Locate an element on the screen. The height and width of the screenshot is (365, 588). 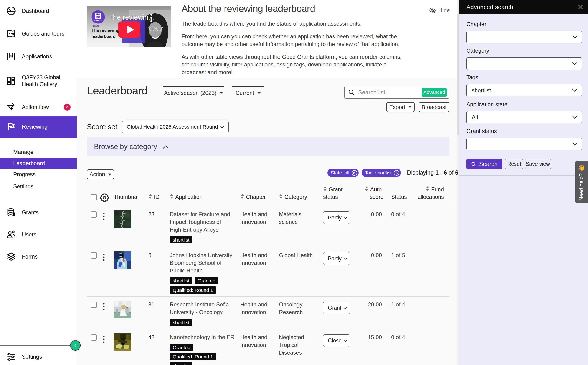
application-title: Research Institute Sofia University - On… is located at coordinates (202, 308).